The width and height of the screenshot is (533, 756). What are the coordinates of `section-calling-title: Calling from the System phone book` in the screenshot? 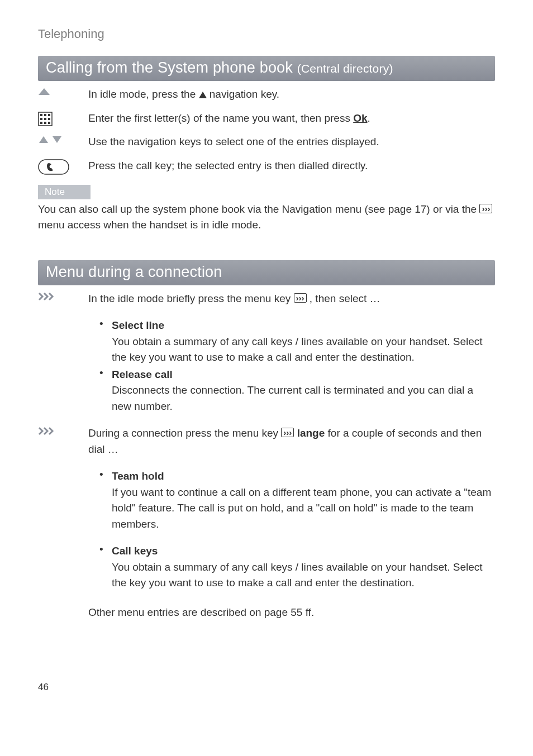 It's located at (172, 68).